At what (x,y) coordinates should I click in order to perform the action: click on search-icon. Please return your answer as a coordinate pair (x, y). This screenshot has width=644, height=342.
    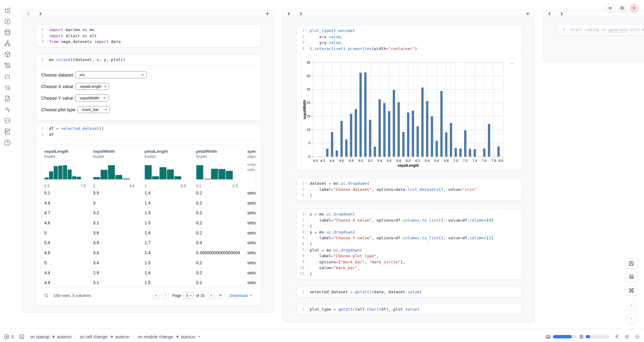
    Looking at the image, I should click on (46, 296).